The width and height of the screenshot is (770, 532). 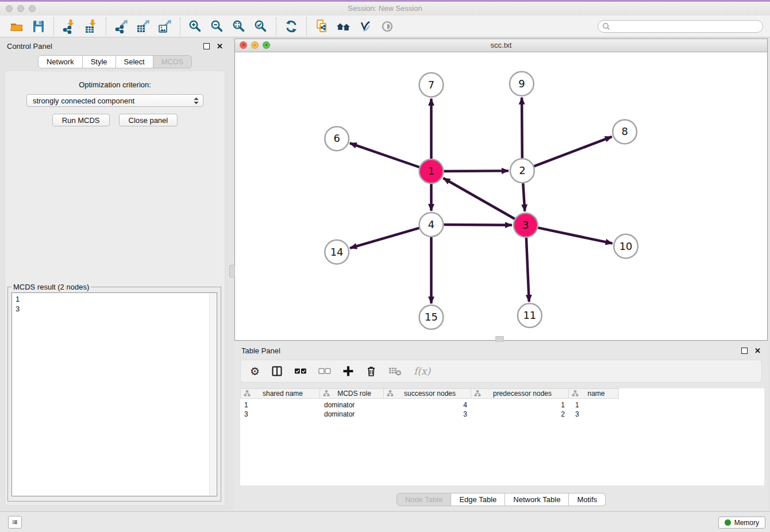 I want to click on graph-node-9: 9, so click(x=522, y=84).